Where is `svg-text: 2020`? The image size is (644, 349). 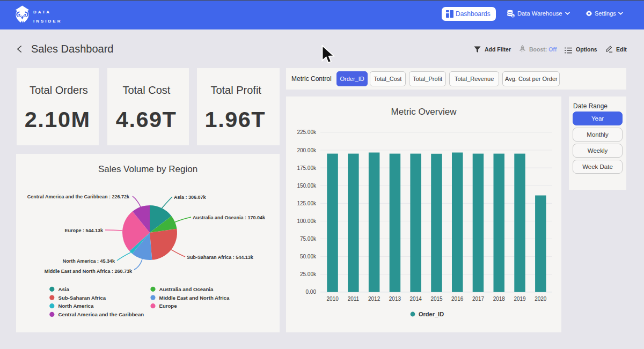
svg-text: 2020 is located at coordinates (541, 299).